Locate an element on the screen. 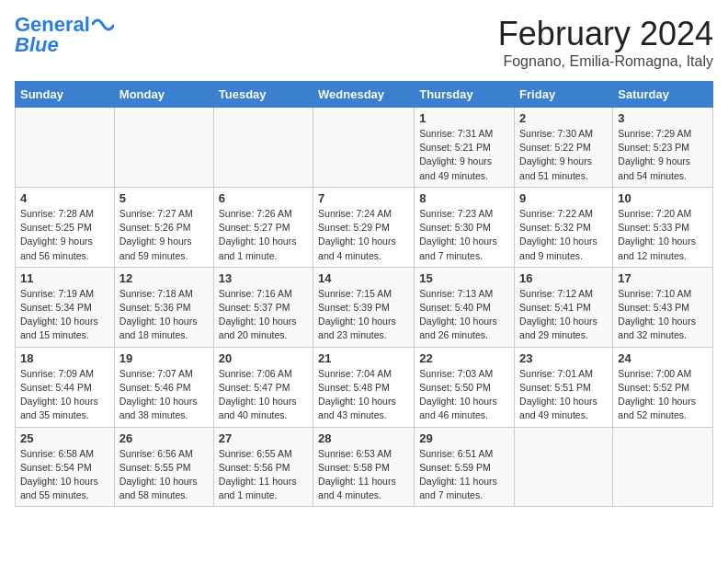 This screenshot has width=728, height=563. calendar-cell: 25Sunrise: 6:58 AM Sunset: 5:54 PM Dayli… is located at coordinates (65, 467).